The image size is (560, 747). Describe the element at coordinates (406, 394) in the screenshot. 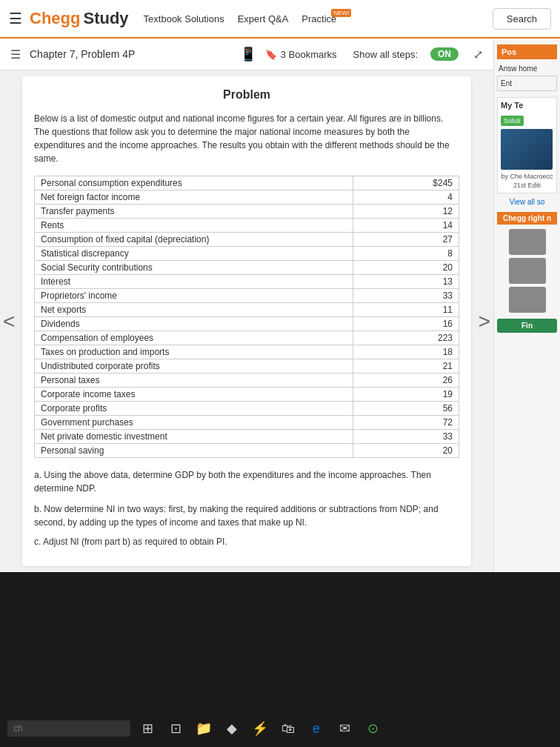

I see `row-value: 19` at that location.